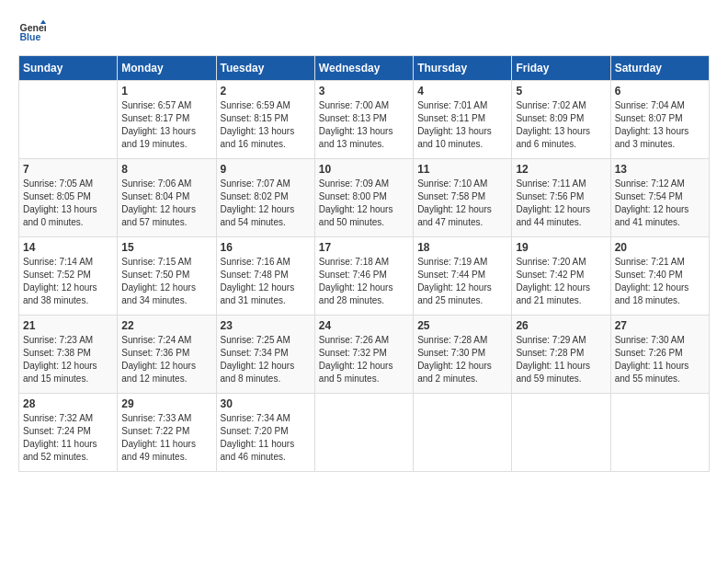 The height and width of the screenshot is (563, 728). What do you see at coordinates (266, 169) in the screenshot?
I see `day-number: 9` at bounding box center [266, 169].